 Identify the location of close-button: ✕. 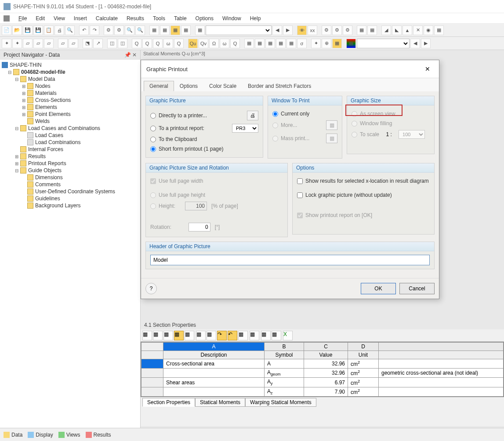
(428, 69).